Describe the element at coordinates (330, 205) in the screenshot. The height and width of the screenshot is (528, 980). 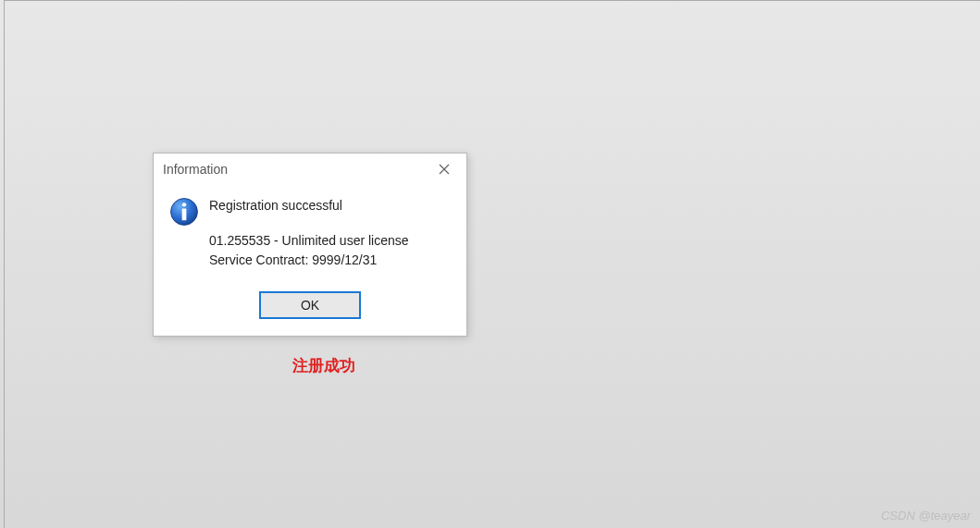
I see `message-heading: Registration successful` at that location.